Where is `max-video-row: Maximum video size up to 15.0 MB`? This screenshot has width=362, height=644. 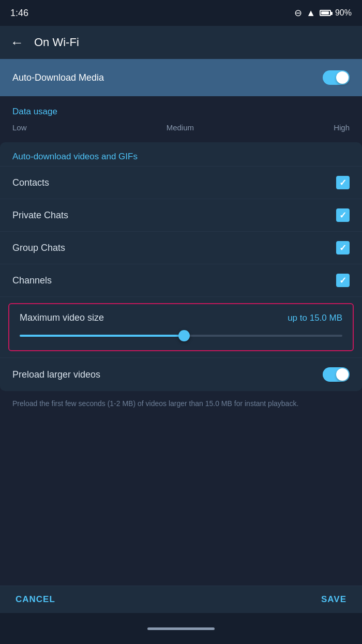
max-video-row: Maximum video size up to 15.0 MB is located at coordinates (181, 318).